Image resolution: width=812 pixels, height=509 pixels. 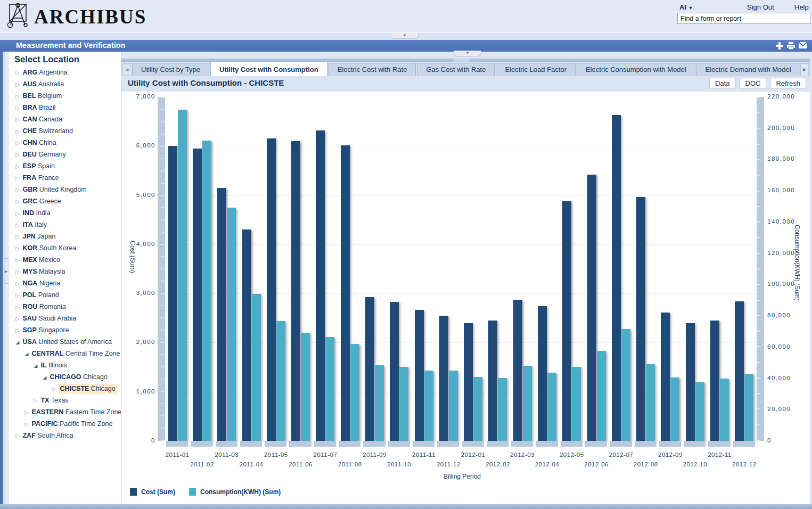 What do you see at coordinates (65, 248) in the screenshot?
I see `tree-item-kor: ▷ KOR South Korea` at bounding box center [65, 248].